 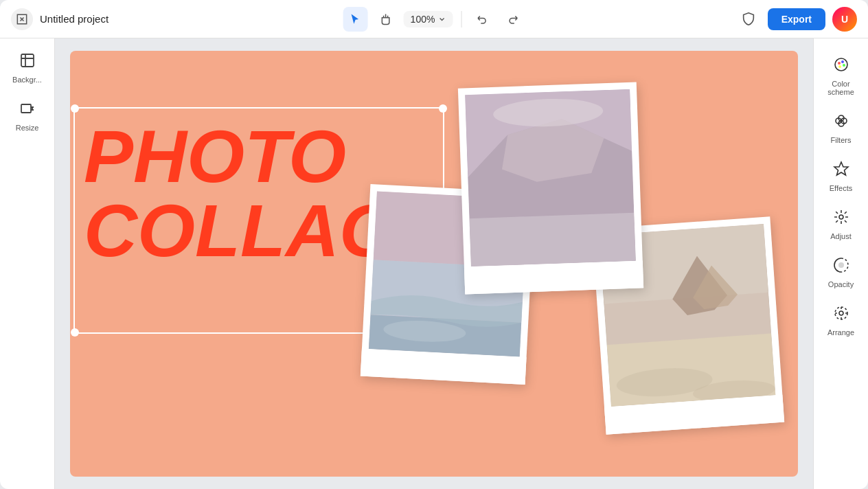 What do you see at coordinates (841, 67) in the screenshot?
I see `color-scheme-icon` at bounding box center [841, 67].